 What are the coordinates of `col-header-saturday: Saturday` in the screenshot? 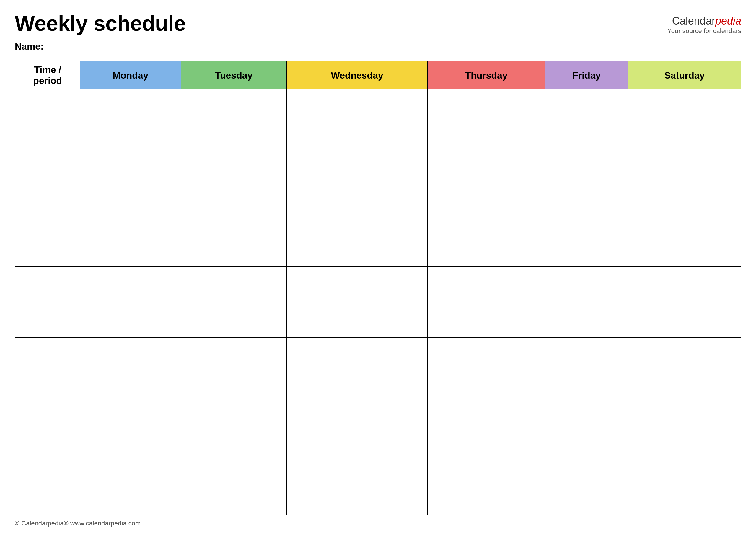 It's located at (684, 75).